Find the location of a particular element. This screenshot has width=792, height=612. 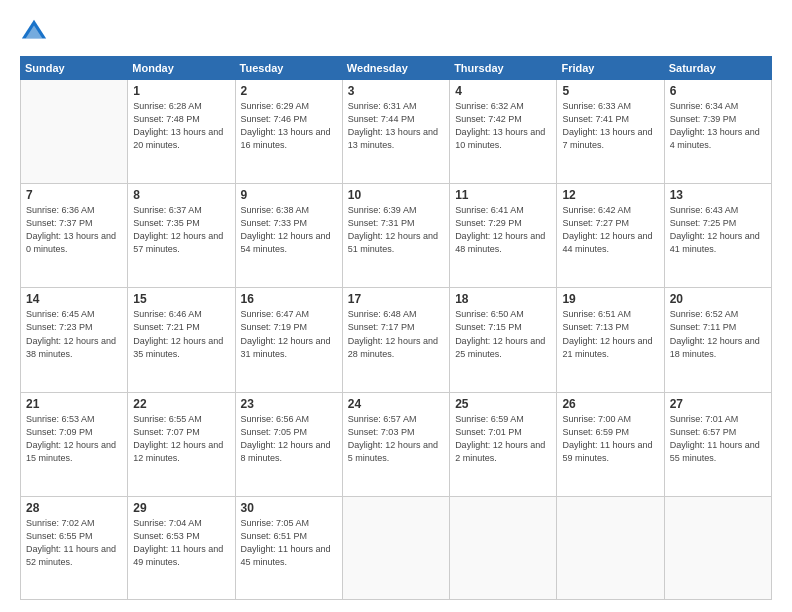

calendar-cell: 22 Sunrise: 6:55 AMSunset: 7:07 PMDaylig… is located at coordinates (182, 444).